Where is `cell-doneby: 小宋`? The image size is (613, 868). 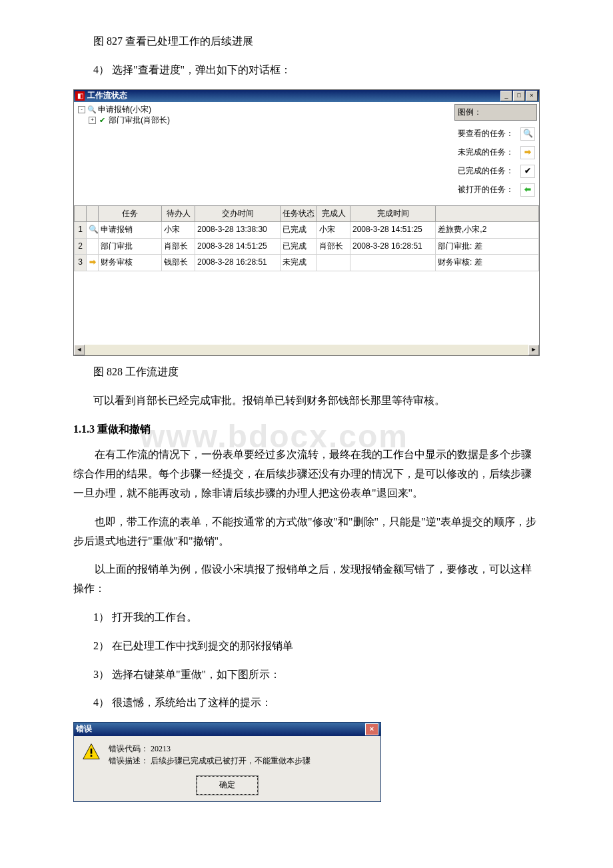 cell-doneby: 小宋 is located at coordinates (334, 231).